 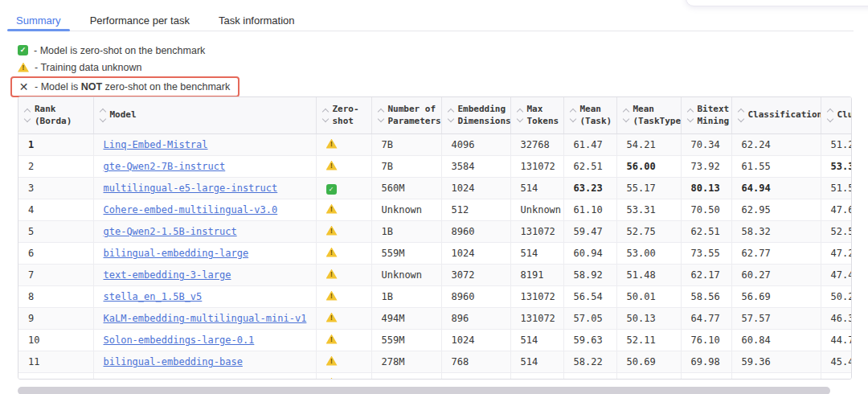 I want to click on cell-classification: 60.84, so click(x=776, y=341).